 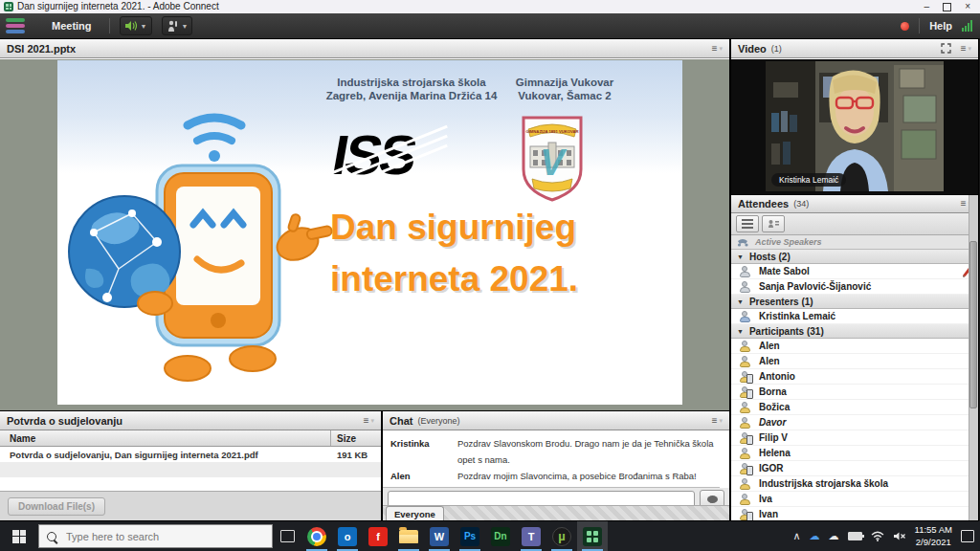 What do you see at coordinates (287, 536) in the screenshot?
I see `task-view-button` at bounding box center [287, 536].